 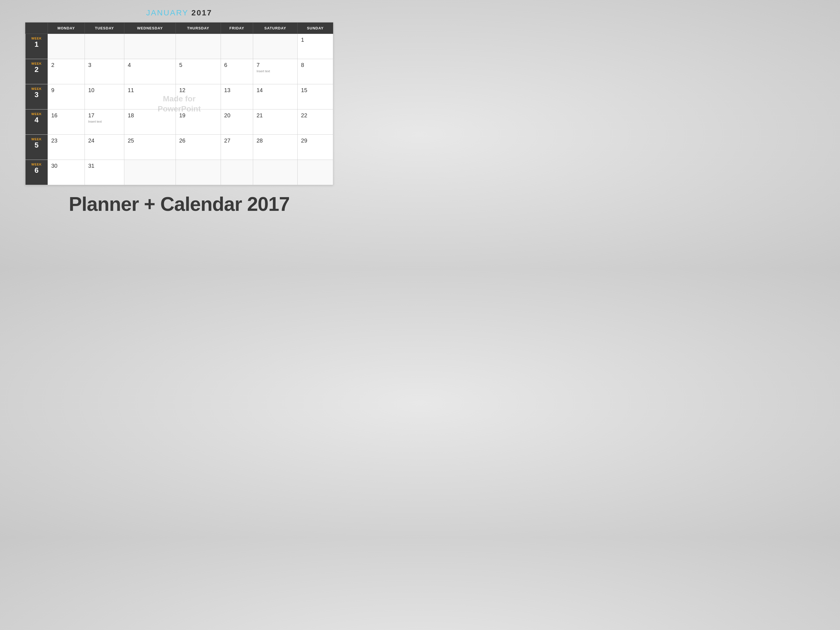 What do you see at coordinates (104, 28) in the screenshot?
I see `header-tuesday: TUESDAY` at bounding box center [104, 28].